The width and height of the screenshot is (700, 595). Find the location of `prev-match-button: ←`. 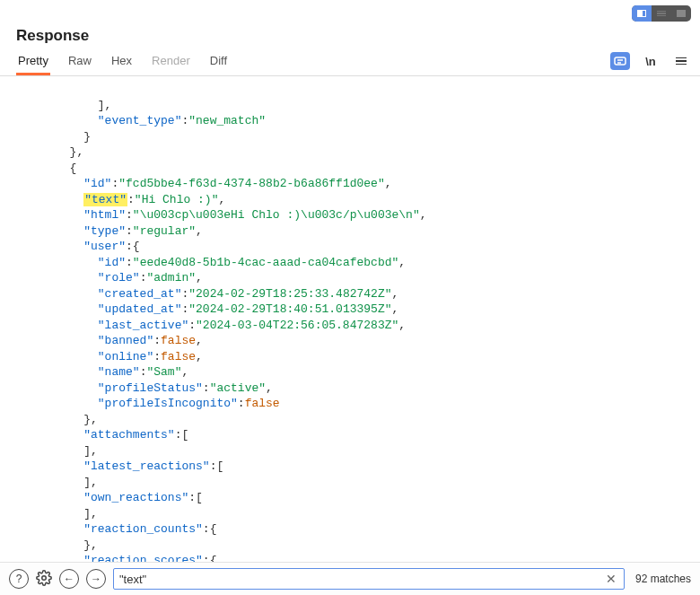

prev-match-button: ← is located at coordinates (69, 579).